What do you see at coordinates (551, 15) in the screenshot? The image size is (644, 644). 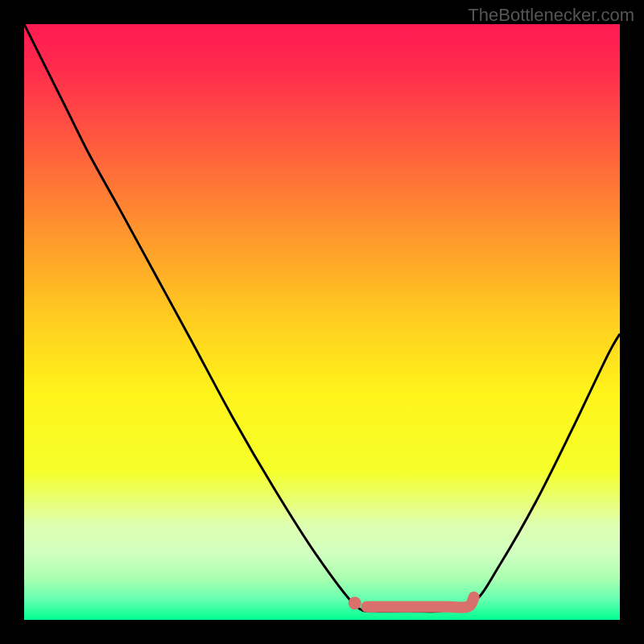 I see `watermark-text: TheBottlenecker.com` at bounding box center [551, 15].